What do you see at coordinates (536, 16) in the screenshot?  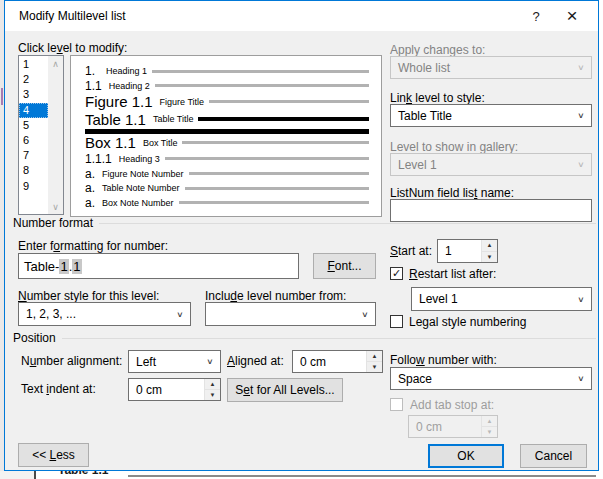 I see `help-button: ?` at bounding box center [536, 16].